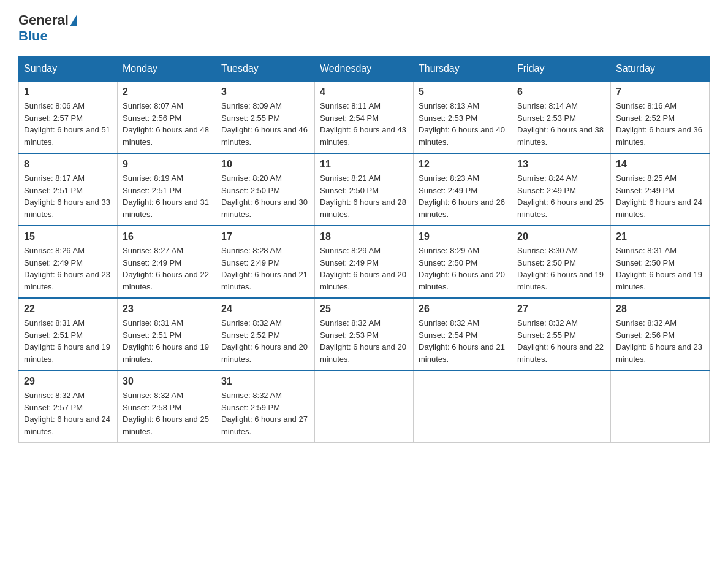 The height and width of the screenshot is (563, 728). What do you see at coordinates (463, 117) in the screenshot?
I see `calendar-cell: 5 Sunrise: 8:13 AMSunset: 2:53 PMDayligh…` at bounding box center [463, 117].